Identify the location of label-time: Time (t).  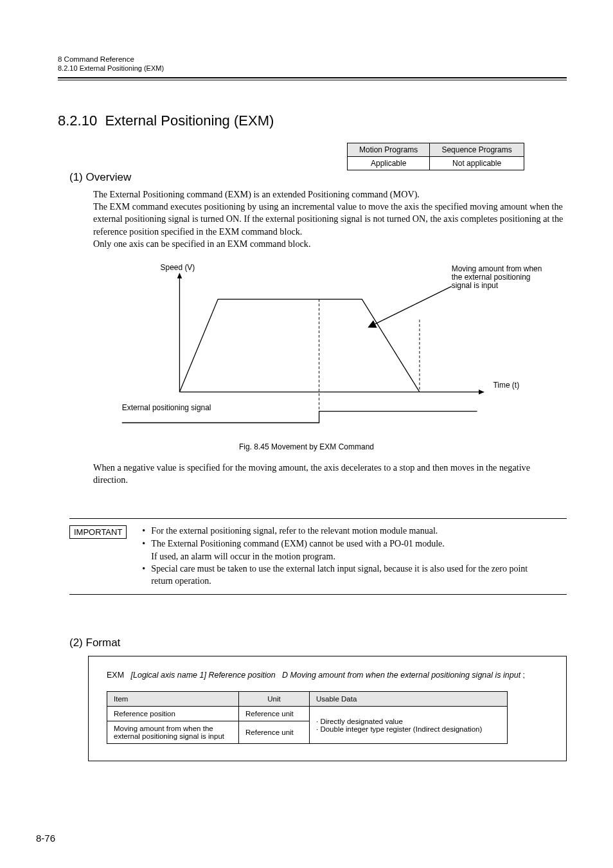
(506, 385).